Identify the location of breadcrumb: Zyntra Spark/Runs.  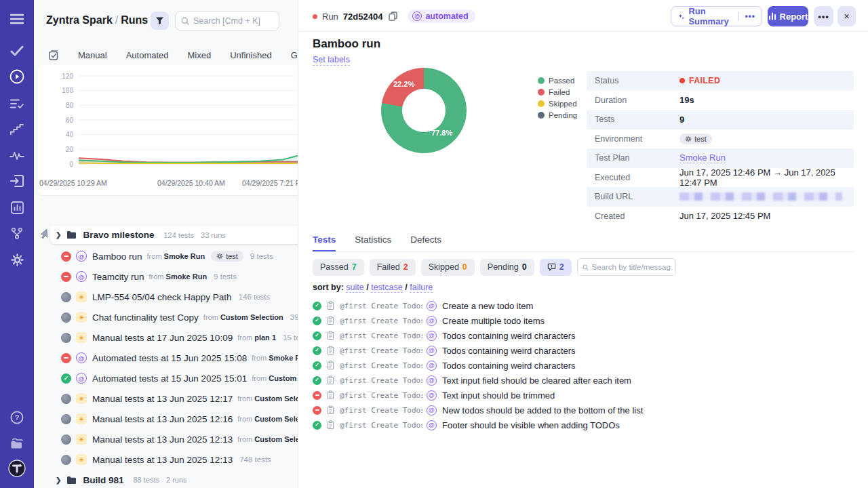
(97, 20).